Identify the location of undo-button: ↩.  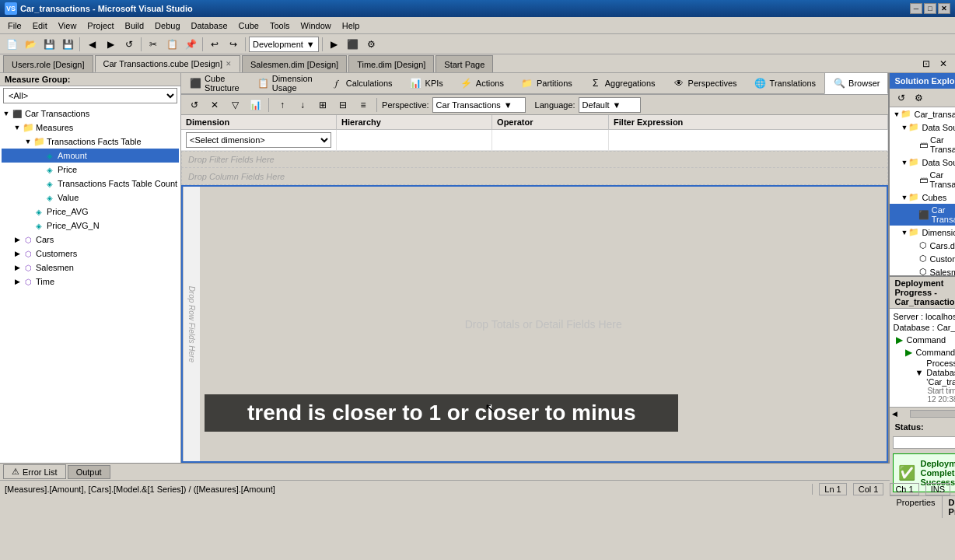
(215, 44).